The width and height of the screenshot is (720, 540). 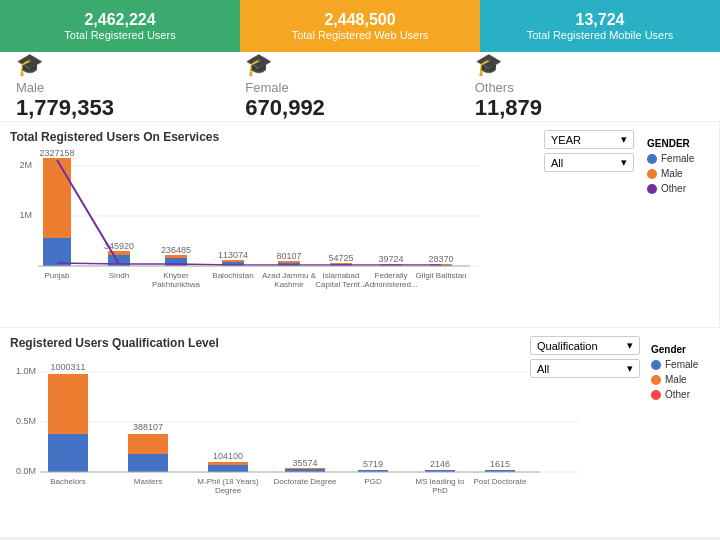 What do you see at coordinates (440, 490) in the screenshot?
I see `svg-text: PhD` at bounding box center [440, 490].